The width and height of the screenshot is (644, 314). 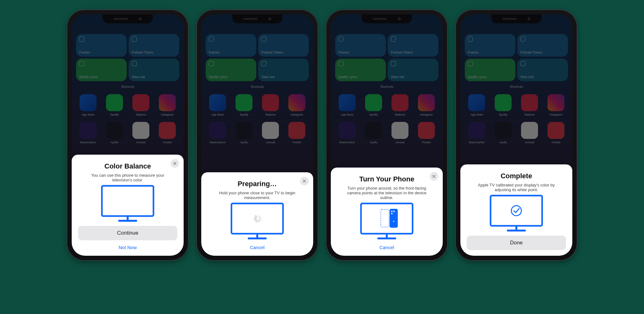 I want to click on sheet-title: Turn Your Phone, so click(x=387, y=179).